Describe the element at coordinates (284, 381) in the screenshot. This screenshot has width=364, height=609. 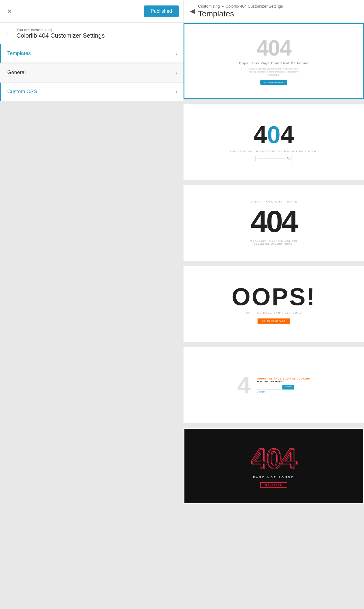
I see `t5-title: FOR CAN'T BE FOUND!` at that location.